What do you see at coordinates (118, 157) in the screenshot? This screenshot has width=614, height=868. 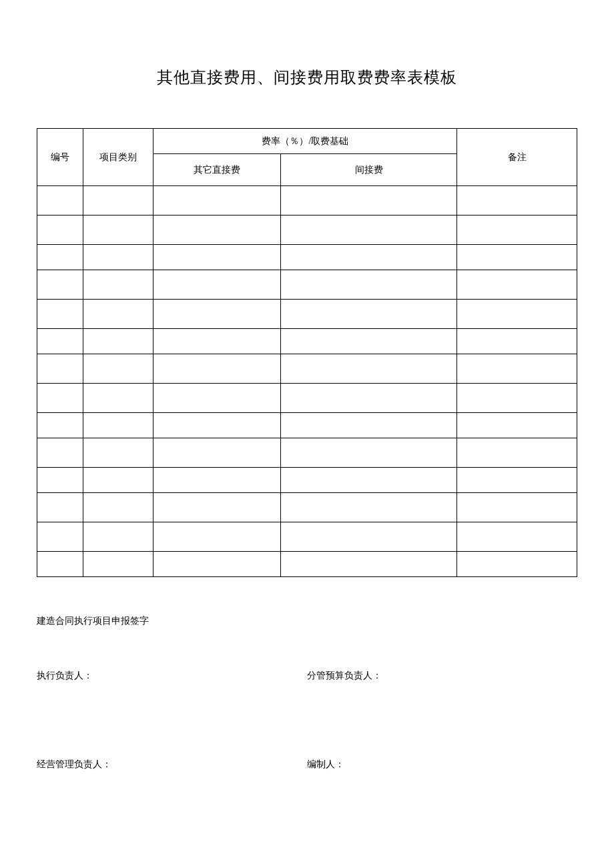 I see `header-category: 项目类别` at bounding box center [118, 157].